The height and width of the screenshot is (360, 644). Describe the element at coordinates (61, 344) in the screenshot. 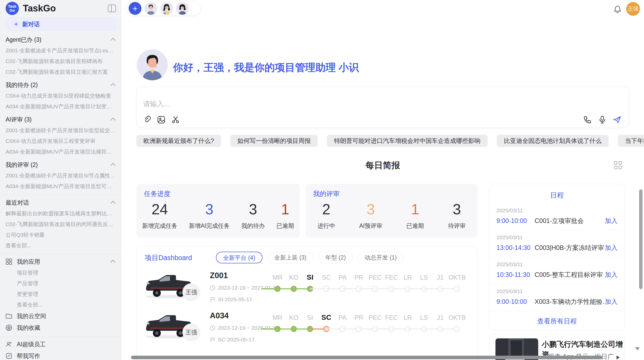

I see `tool-ai-staff: AI超级员工` at that location.